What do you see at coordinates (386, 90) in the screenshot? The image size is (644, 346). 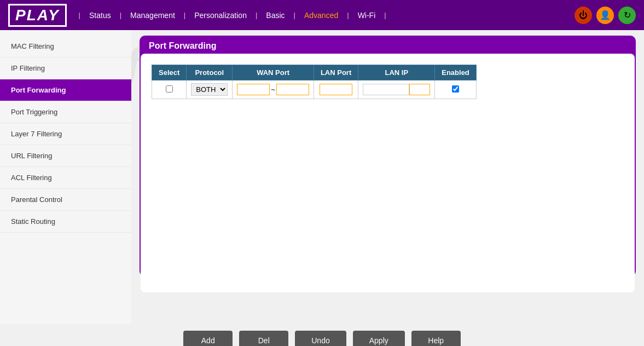 I see `lan-ip-prefix-input: 192.168.1.` at bounding box center [386, 90].